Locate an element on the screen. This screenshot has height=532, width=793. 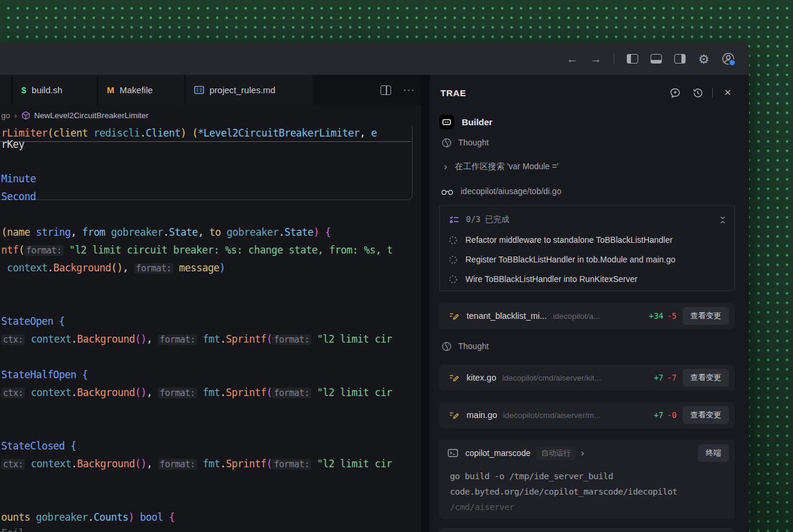
file-change-card: tenant_blacklist_mi... idecopilot/a... +… is located at coordinates (587, 316).